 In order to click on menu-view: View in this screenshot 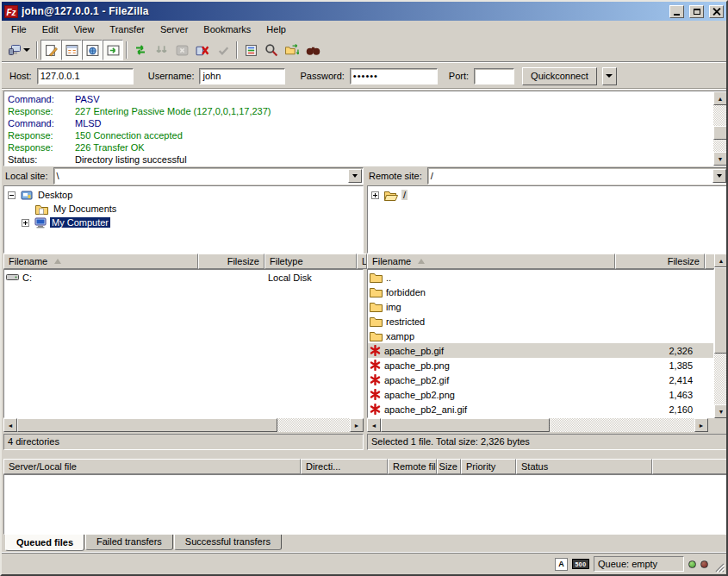, I will do `click(84, 29)`.